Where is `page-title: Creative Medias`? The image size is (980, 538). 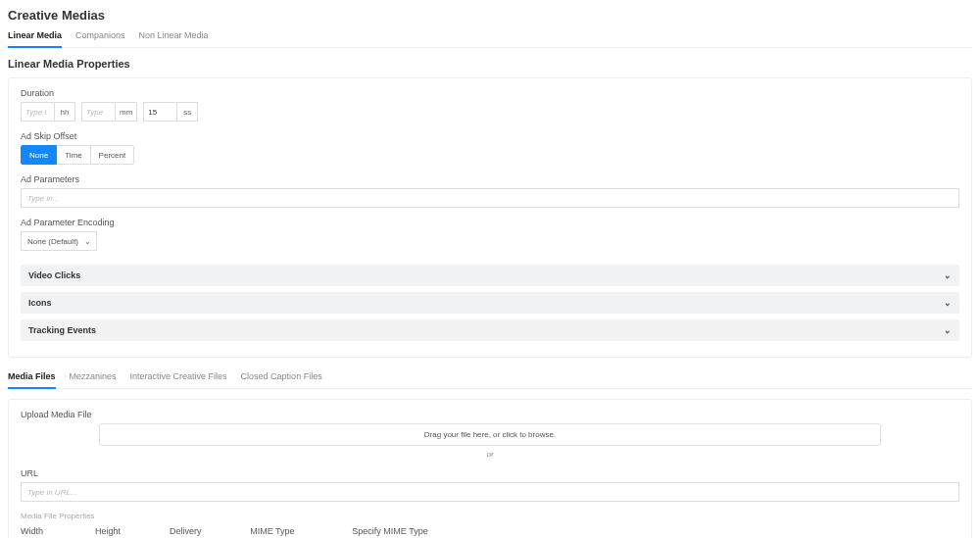 page-title: Creative Medias is located at coordinates (490, 16).